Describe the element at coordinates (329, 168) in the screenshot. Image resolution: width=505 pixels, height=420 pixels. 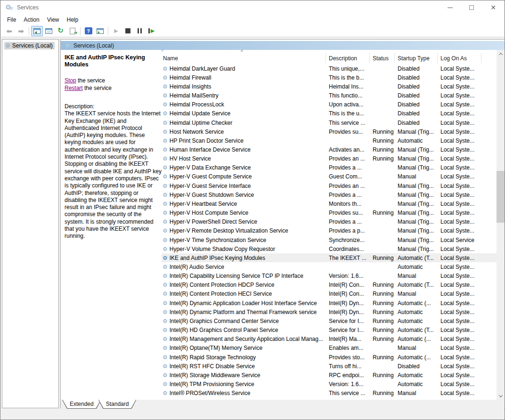
I see `table-row: Hyper-V Data Exchange ServiceProvides a …` at that location.